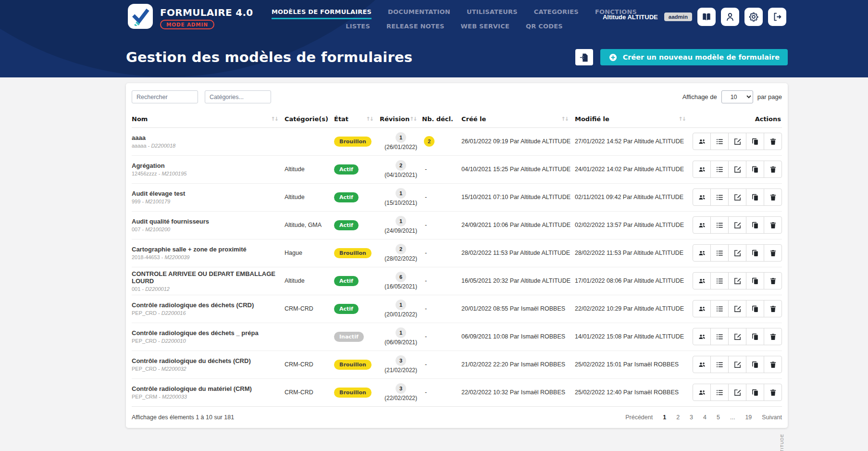 The width and height of the screenshot is (868, 451). What do you see at coordinates (748, 417) in the screenshot?
I see `page-number-19: 19` at bounding box center [748, 417].